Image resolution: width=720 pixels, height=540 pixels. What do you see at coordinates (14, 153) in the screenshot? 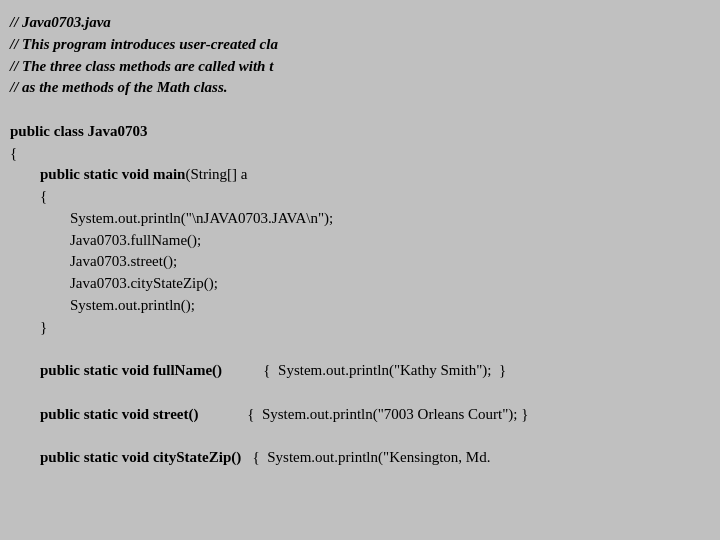
I see `code-open-brace: {` at bounding box center [14, 153].